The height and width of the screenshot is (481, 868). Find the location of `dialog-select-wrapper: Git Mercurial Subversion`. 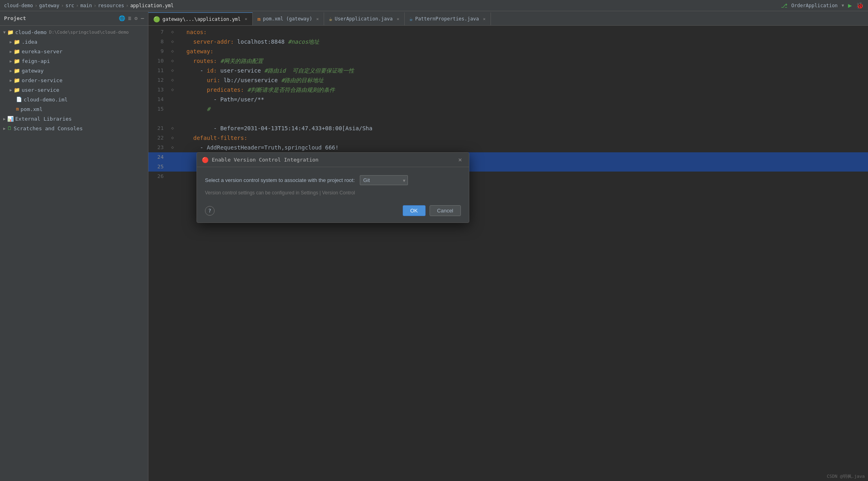

dialog-select-wrapper: Git Mercurial Subversion is located at coordinates (384, 180).